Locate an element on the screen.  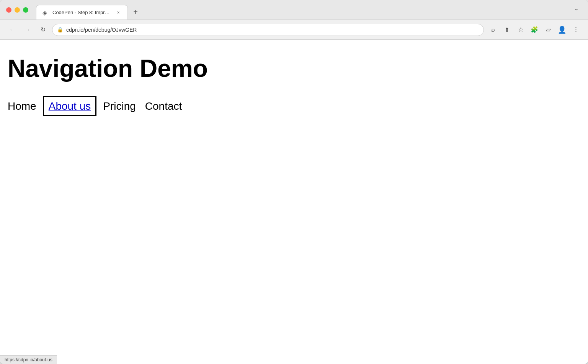
tab-bar: ◈ CodePen - Step 8: Improve foc × + is located at coordinates (299, 10).